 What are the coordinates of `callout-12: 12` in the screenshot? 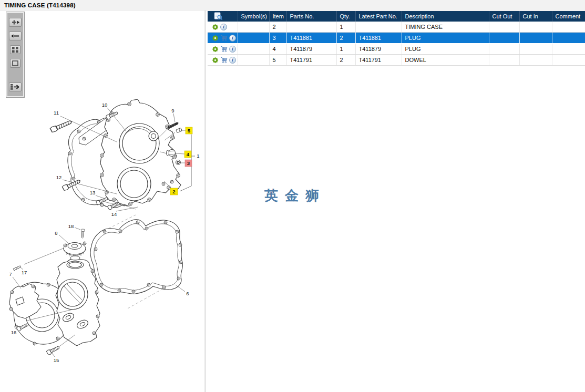 It's located at (59, 178).